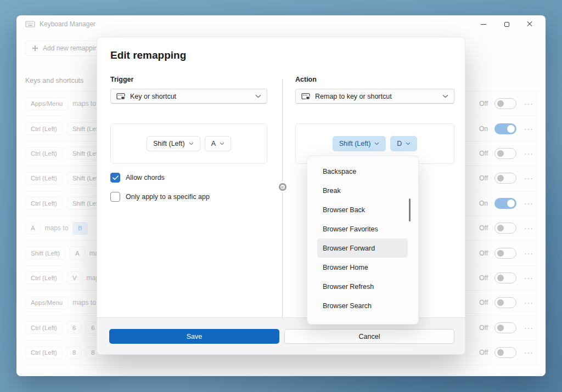 The width and height of the screenshot is (562, 392). Describe the element at coordinates (153, 96) in the screenshot. I see `trigger-type-value: Key or shortcut` at that location.